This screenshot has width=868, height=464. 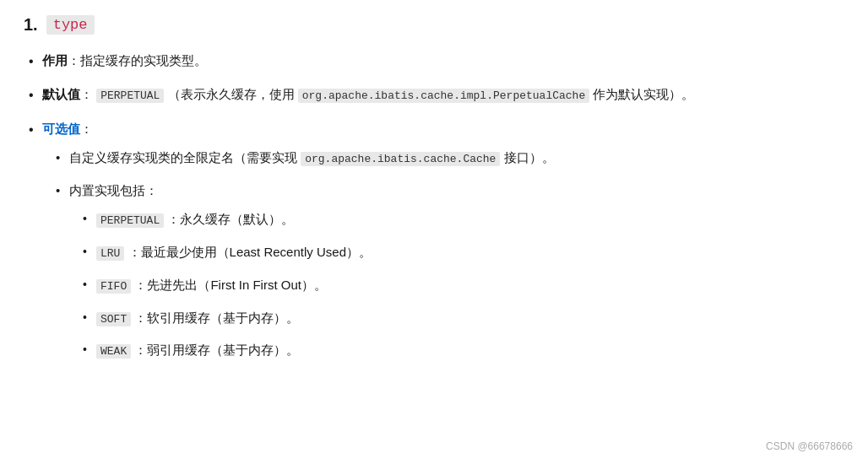 What do you see at coordinates (462, 319) in the screenshot?
I see `list-item-soft: SOFT ：软引用缓存（基于内存）。` at bounding box center [462, 319].